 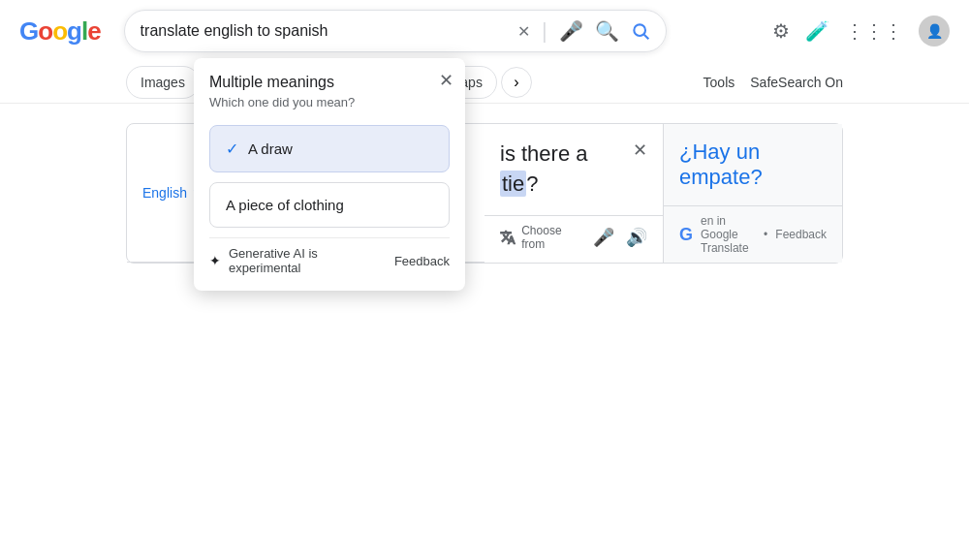 What do you see at coordinates (574, 170) in the screenshot?
I see `input-area: is there a tie? ✕` at bounding box center [574, 170].